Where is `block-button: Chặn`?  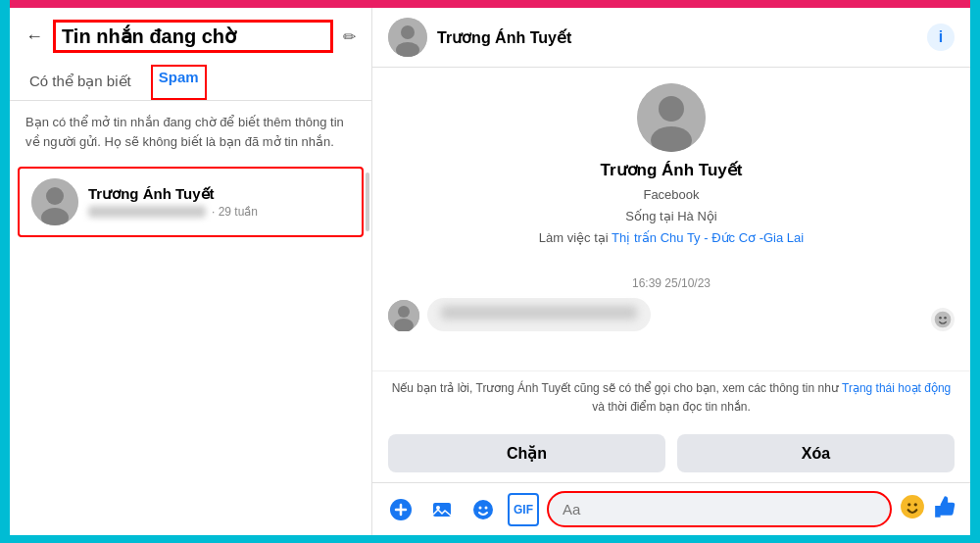 block-button: Chặn is located at coordinates (527, 453).